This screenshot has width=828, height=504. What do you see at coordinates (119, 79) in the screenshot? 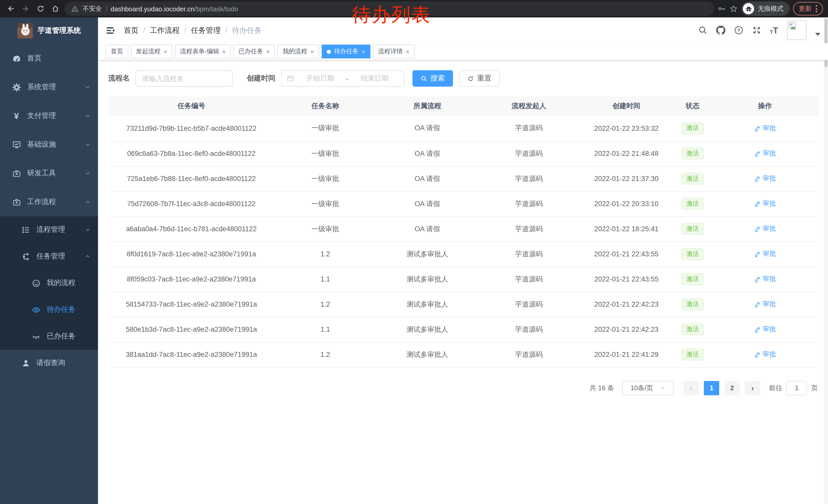
I see `process-name-label: 流程名` at bounding box center [119, 79].